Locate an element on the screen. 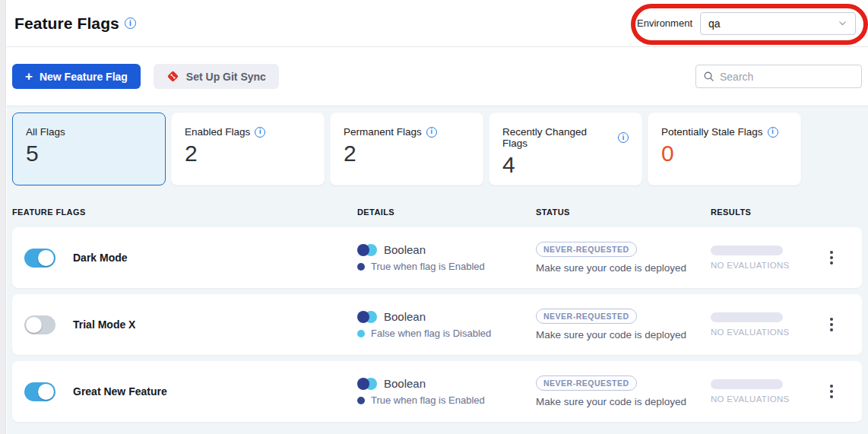  sidebar-edge is located at coordinates (3, 217).